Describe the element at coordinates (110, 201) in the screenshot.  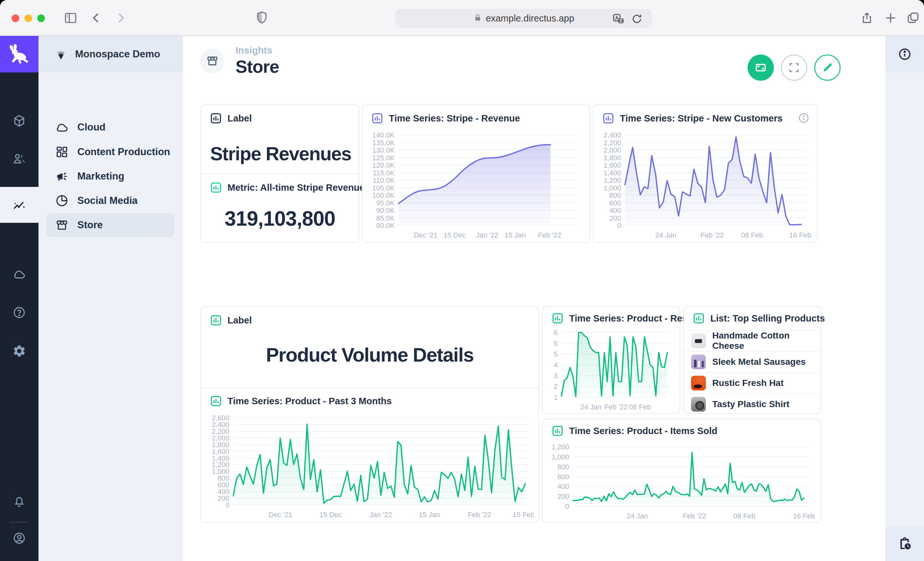
I see `sidebar-item-social-media: Social Media` at that location.